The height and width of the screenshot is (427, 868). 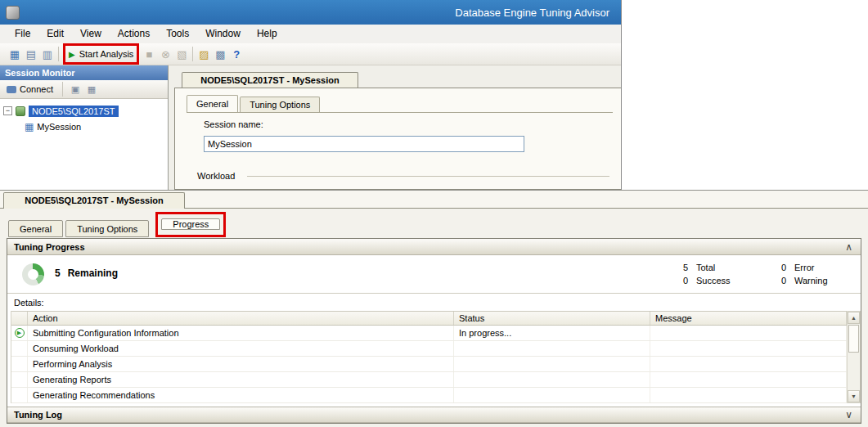 I want to click on table-row: Generating Recommendations, so click(x=429, y=396).